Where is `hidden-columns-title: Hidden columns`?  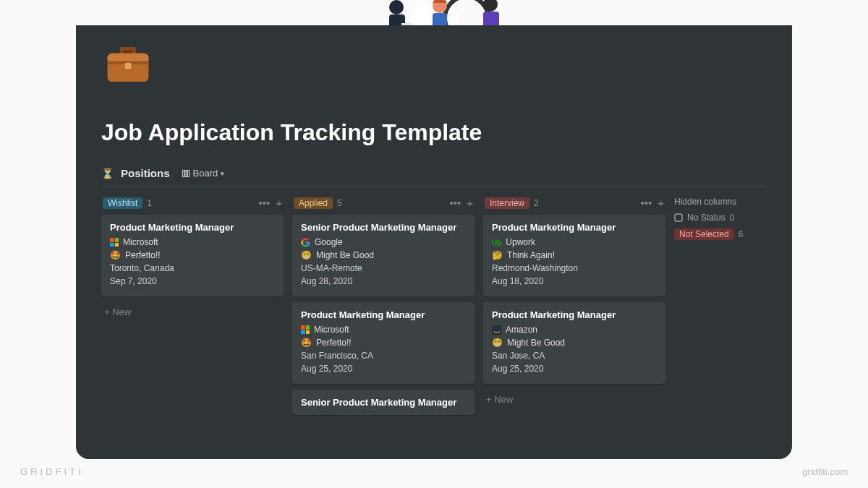
hidden-columns-title: Hidden columns is located at coordinates (720, 202).